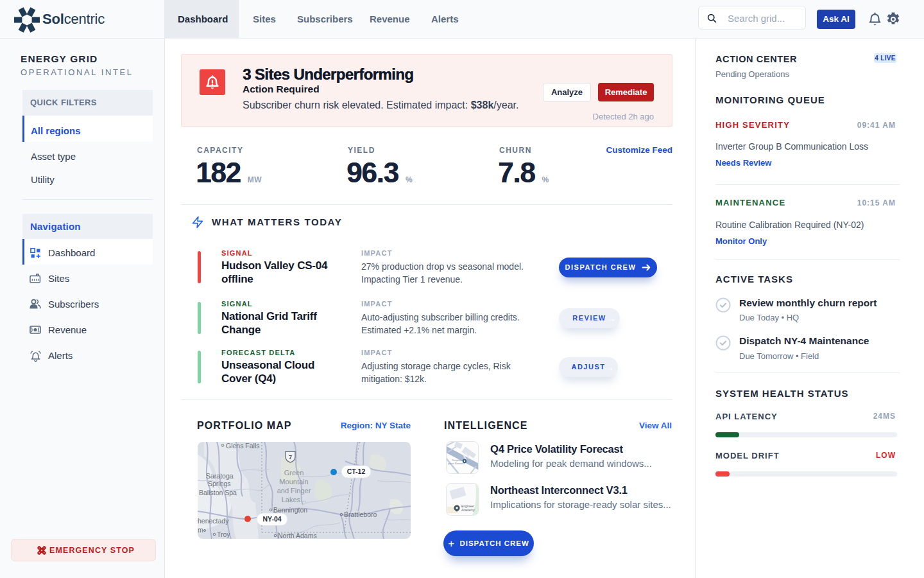 The height and width of the screenshot is (578, 924). I want to click on svg-text: North Adams, so click(298, 536).